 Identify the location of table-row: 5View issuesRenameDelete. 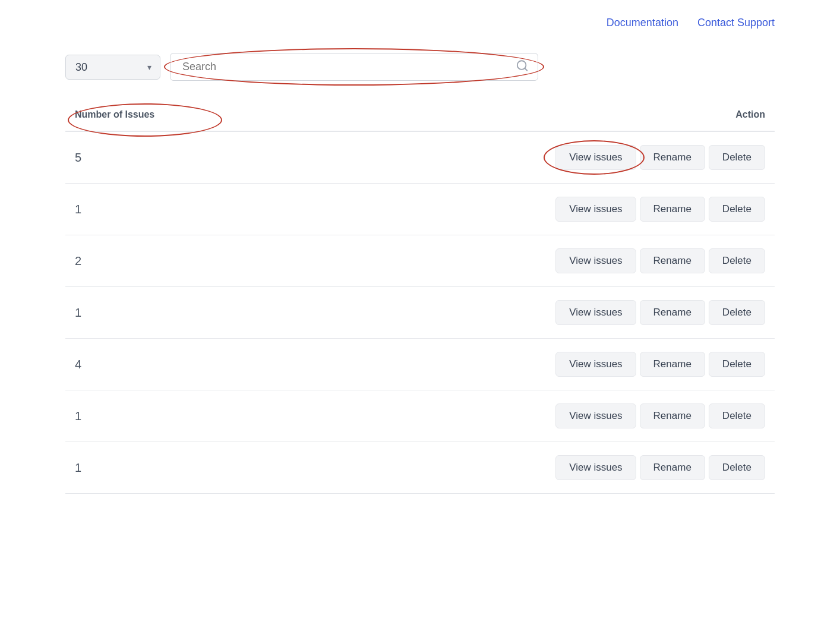
(420, 157).